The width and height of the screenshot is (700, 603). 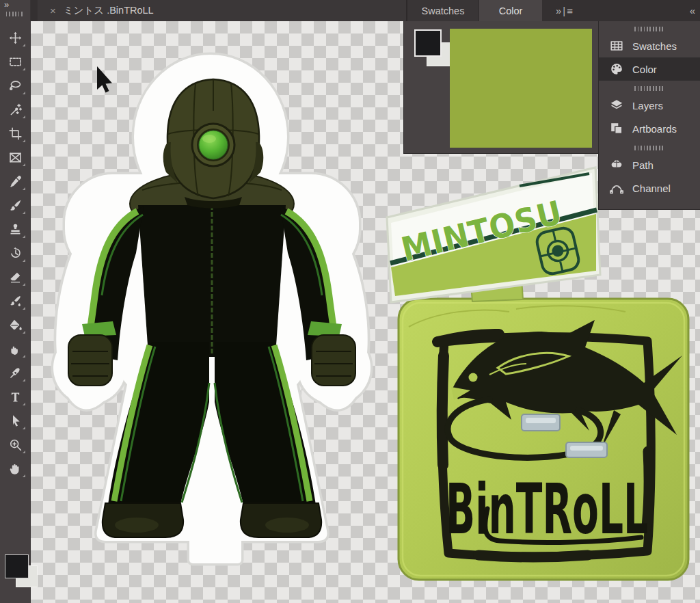 What do you see at coordinates (15, 5) in the screenshot?
I see `collapse-toolbar-icon: »` at bounding box center [15, 5].